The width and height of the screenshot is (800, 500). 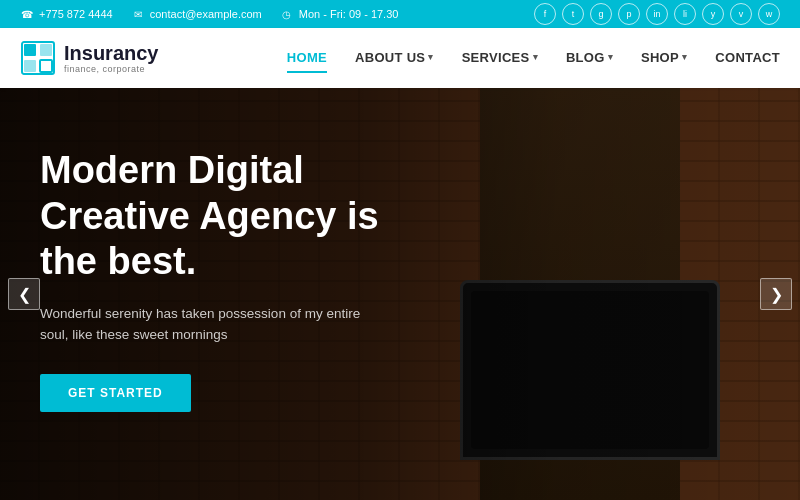 What do you see at coordinates (116, 393) in the screenshot?
I see `get-started-button: GET STARTED` at bounding box center [116, 393].